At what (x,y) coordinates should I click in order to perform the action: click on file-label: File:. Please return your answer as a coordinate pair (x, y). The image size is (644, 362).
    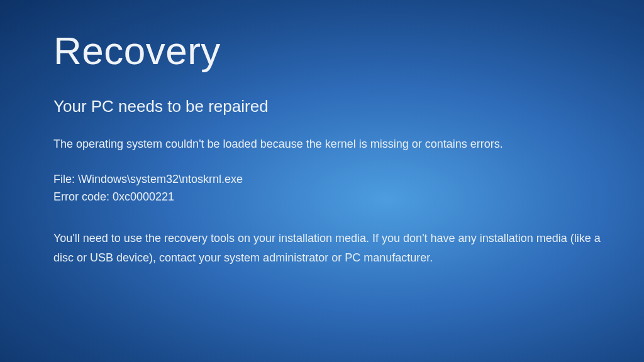
    Looking at the image, I should click on (65, 179).